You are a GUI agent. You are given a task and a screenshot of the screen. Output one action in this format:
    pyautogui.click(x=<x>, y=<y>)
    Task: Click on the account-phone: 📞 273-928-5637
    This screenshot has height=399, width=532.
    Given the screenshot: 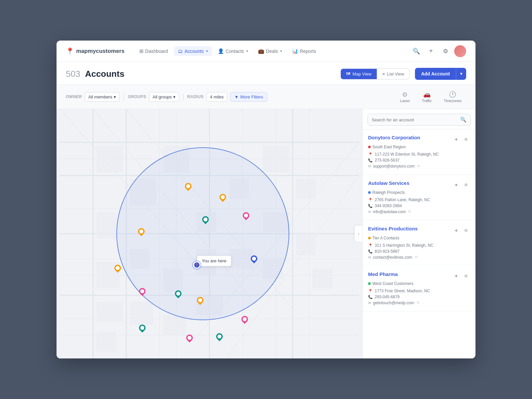 What is the action you would take?
    pyautogui.click(x=419, y=160)
    